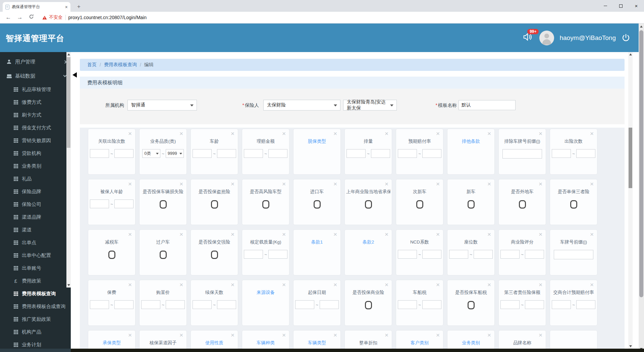  What do you see at coordinates (31, 17) in the screenshot?
I see `reload-button` at bounding box center [31, 17].